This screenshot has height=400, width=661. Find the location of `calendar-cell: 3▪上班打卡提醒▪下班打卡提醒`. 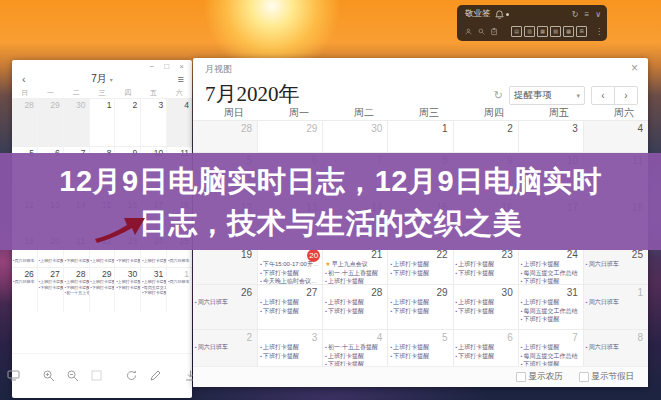

calendar-cell: 3▪上班打卡提醒▪下班打卡提醒 is located at coordinates (290, 348).